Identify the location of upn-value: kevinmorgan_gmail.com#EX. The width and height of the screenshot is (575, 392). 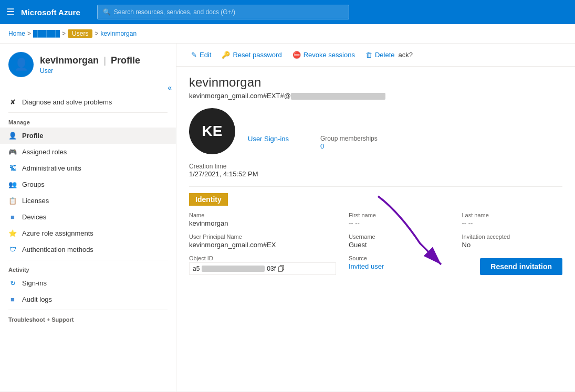
(263, 245).